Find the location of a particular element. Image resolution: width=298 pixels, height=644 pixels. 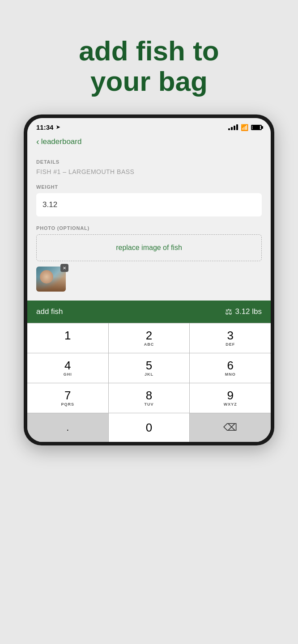

weight-input is located at coordinates (149, 205).